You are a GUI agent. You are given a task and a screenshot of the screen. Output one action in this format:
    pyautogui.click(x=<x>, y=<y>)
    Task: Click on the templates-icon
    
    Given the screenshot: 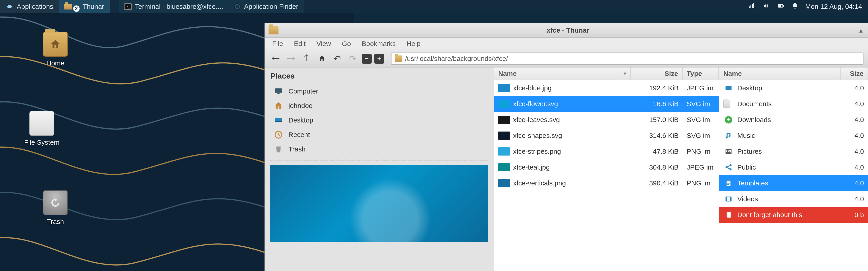 What is the action you would take?
    pyautogui.click(x=728, y=183)
    